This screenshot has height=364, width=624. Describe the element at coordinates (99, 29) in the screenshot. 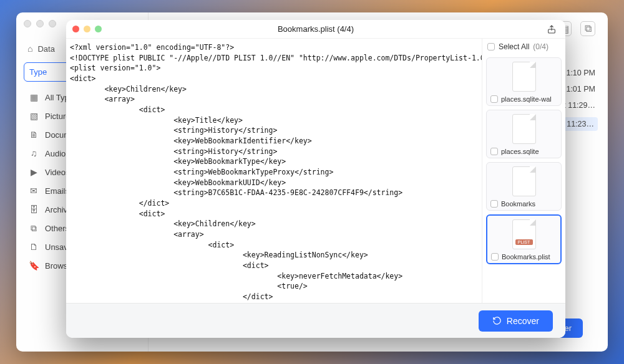

I see `maximize-icon` at that location.